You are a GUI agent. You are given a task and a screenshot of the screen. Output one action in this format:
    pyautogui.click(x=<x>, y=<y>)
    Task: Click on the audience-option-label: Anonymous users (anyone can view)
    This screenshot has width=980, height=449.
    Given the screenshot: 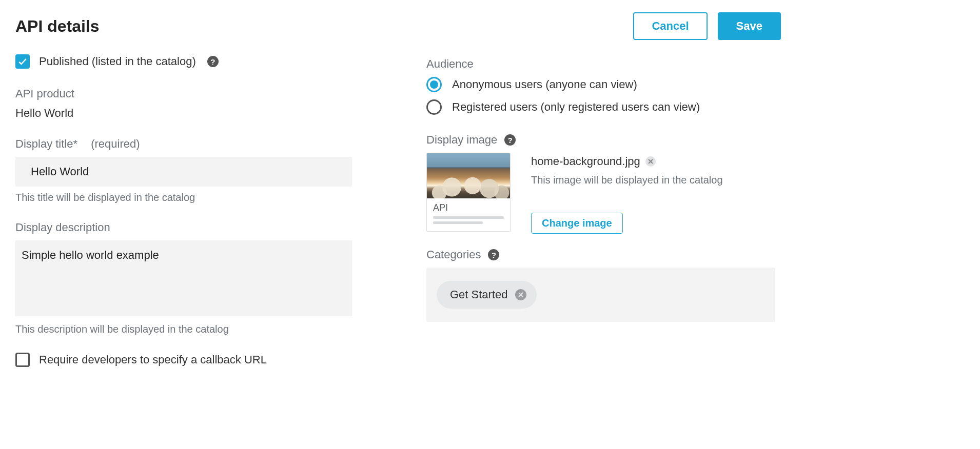 What is the action you would take?
    pyautogui.click(x=545, y=85)
    